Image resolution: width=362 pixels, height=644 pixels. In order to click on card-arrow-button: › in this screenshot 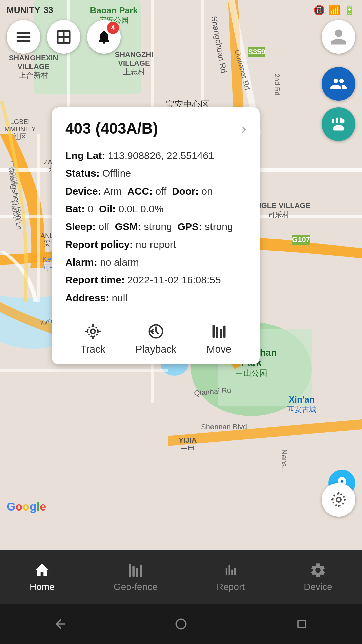, I will do `click(244, 128)`.